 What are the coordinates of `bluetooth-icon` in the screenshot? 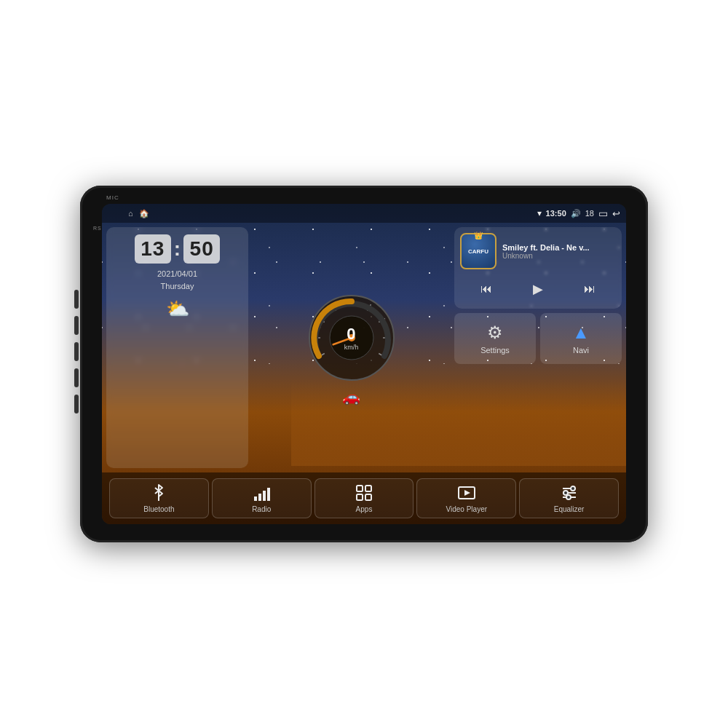 It's located at (159, 493).